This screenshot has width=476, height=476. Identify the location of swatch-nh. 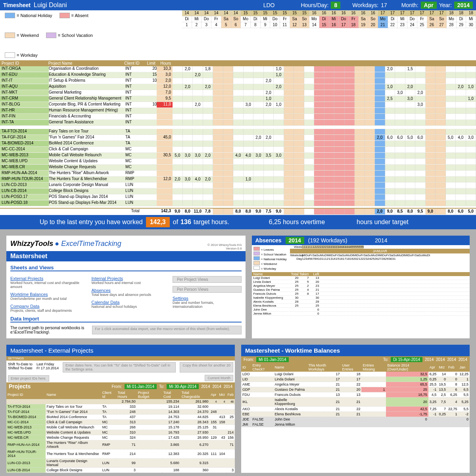
(10, 15).